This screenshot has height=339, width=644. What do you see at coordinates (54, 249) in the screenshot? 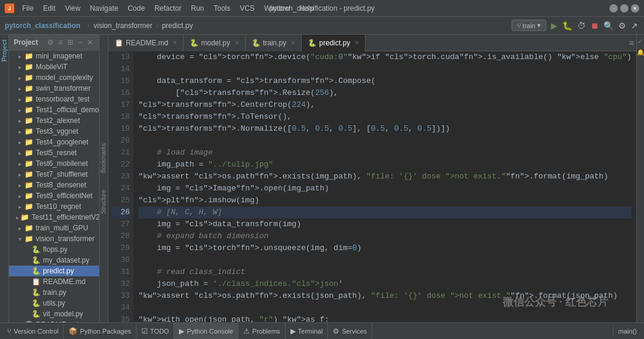
I see `tree-item-flops.py: 🐍flops.py` at bounding box center [54, 249].